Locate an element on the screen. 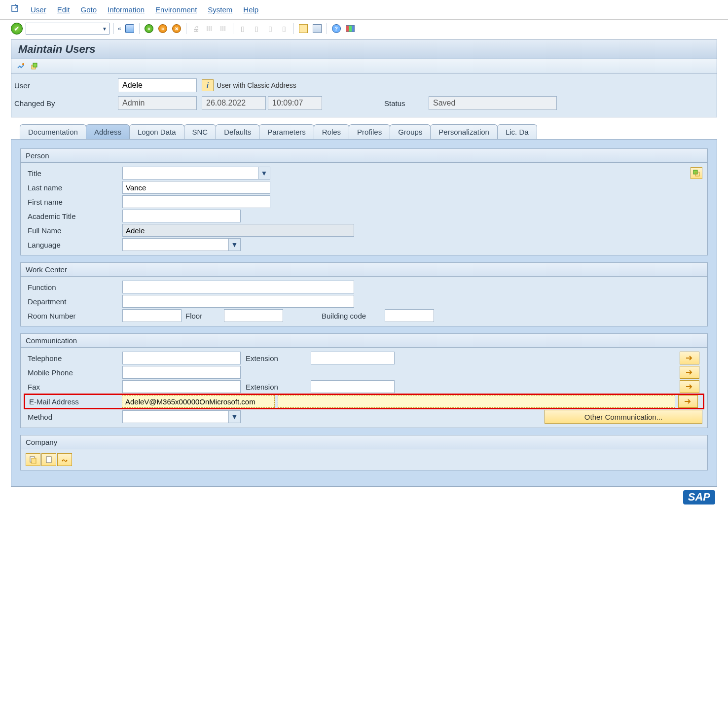 This screenshot has height=721, width=728. expand-person-icon is located at coordinates (696, 173).